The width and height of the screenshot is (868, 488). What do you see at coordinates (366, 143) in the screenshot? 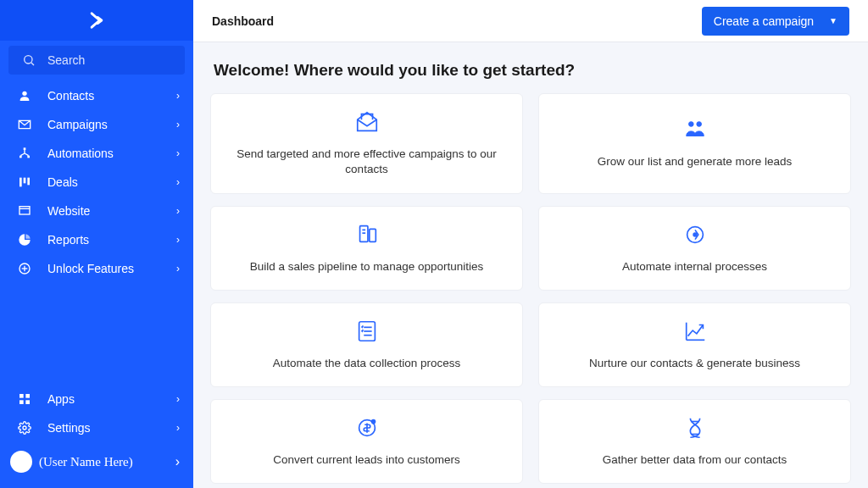
I see `card-send-campaigns: Send targeted and more effective campaig…` at bounding box center [366, 143].